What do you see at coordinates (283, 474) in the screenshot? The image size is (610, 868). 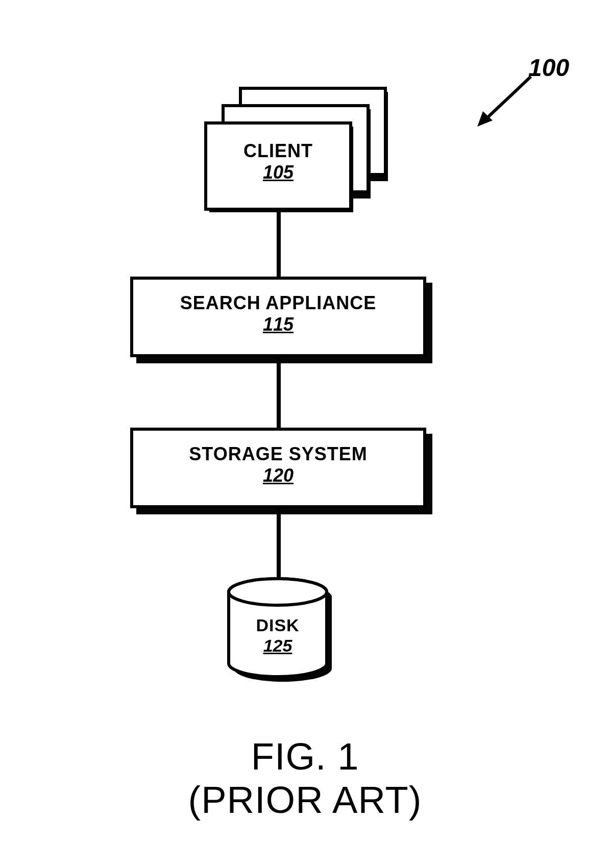 I see `storage-system-block: STORAGE SYSTEM 120` at bounding box center [283, 474].